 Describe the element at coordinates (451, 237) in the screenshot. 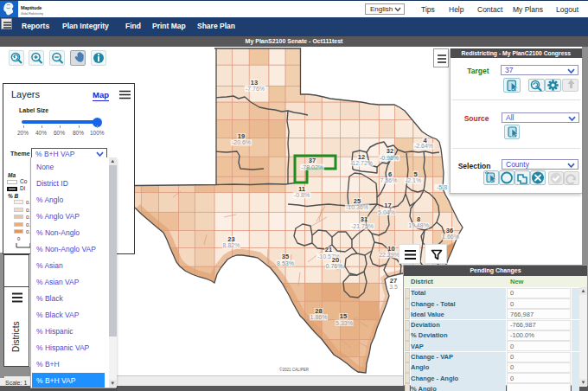

I see `svg-text: 1.66%` at that location.